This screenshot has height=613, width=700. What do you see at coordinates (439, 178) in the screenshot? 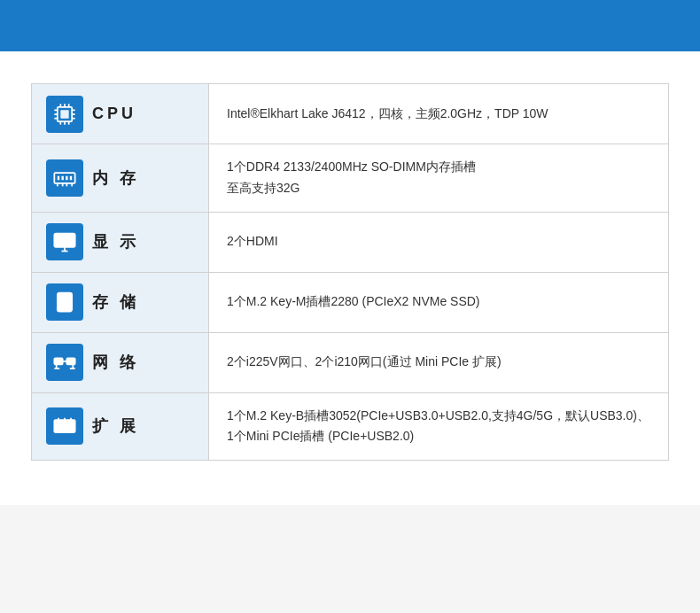
I see `spec-value-memory: 1个DDR4 2133/2400MHz SO-DIMM内存插槽至高支持32G` at bounding box center [439, 178].